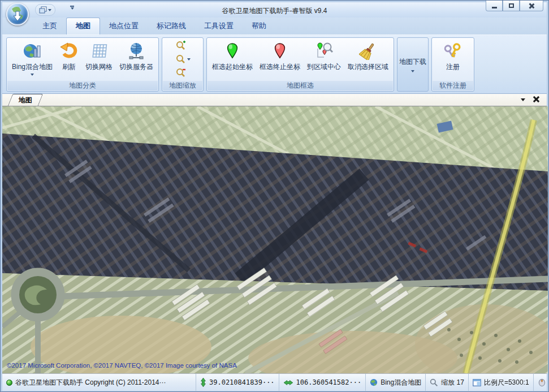 The height and width of the screenshot is (392, 549). Describe the element at coordinates (515, 6) in the screenshot. I see `window-controls` at that location.